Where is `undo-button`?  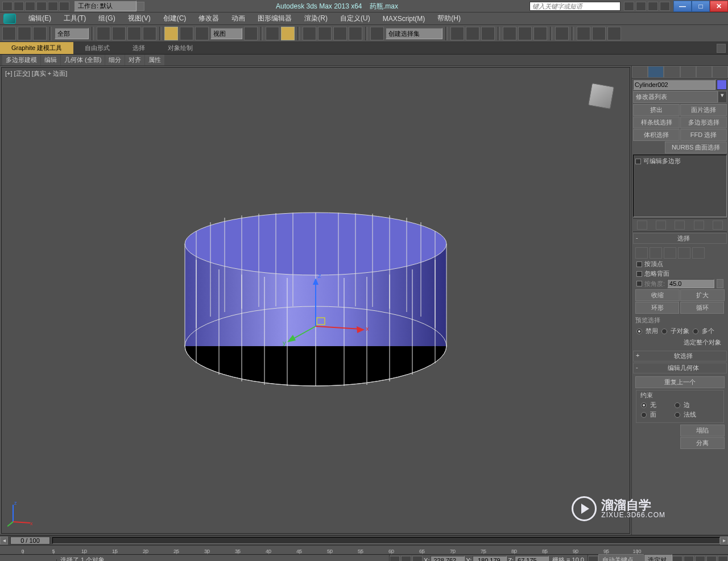
undo-button is located at coordinates (9, 34).